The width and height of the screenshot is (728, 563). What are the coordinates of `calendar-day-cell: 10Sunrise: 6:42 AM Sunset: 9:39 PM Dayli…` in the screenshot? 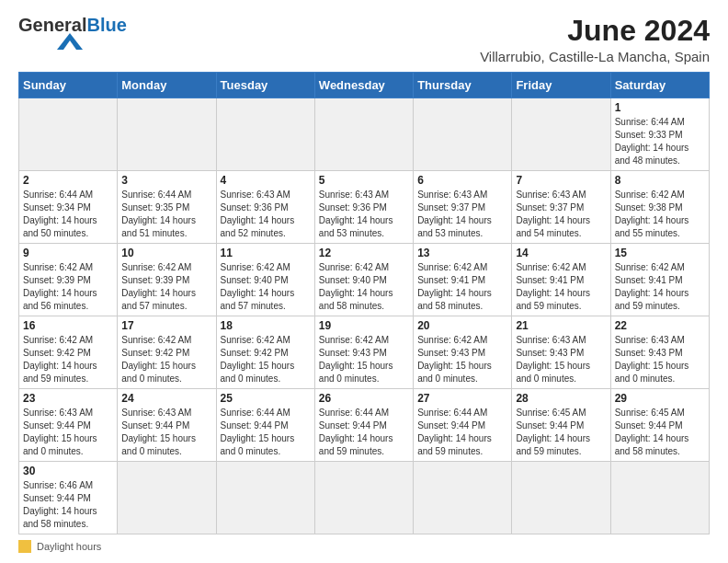 It's located at (167, 280).